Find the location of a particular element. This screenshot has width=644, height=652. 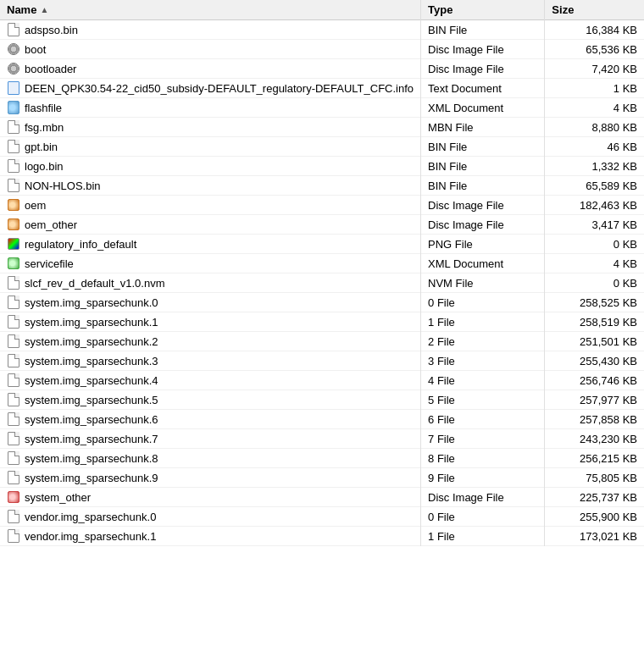

table-row: system.img_sparsechunk.7 7 File 243,230 … is located at coordinates (322, 439).